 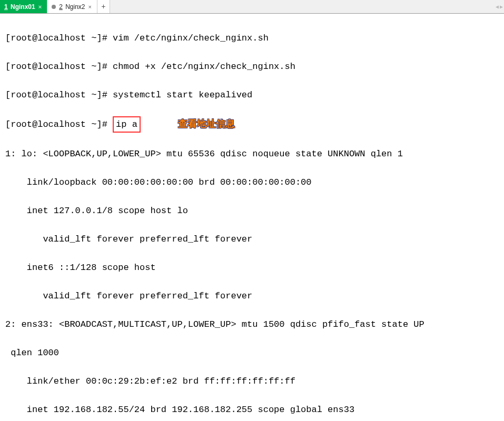 I want to click on terminal-line: 2: ens33: <BROADCAST,MULTICAST,UP,LOWER_…, so click(x=252, y=324).